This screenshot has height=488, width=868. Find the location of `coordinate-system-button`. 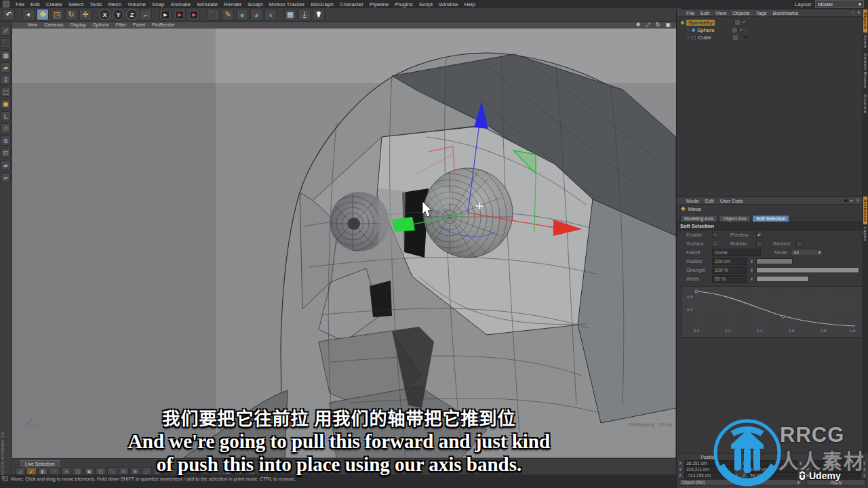

coordinate-system-button is located at coordinates (146, 15).